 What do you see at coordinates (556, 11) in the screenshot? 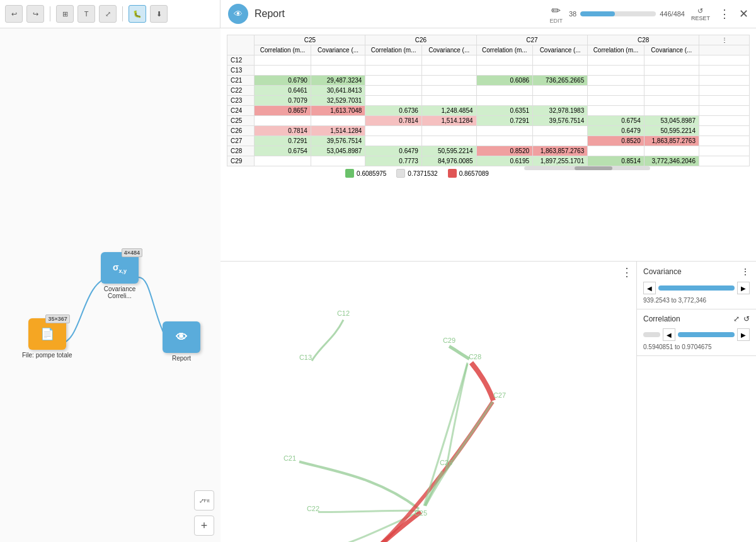
I see `edit-icon: ✏` at bounding box center [556, 11].